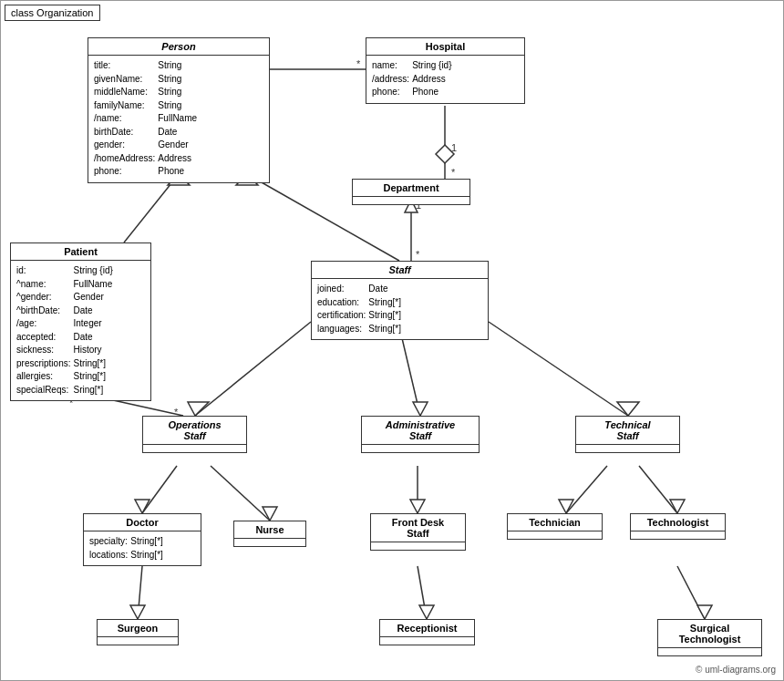  Describe the element at coordinates (445, 47) in the screenshot. I see `hospital-title: Hospital` at that location.